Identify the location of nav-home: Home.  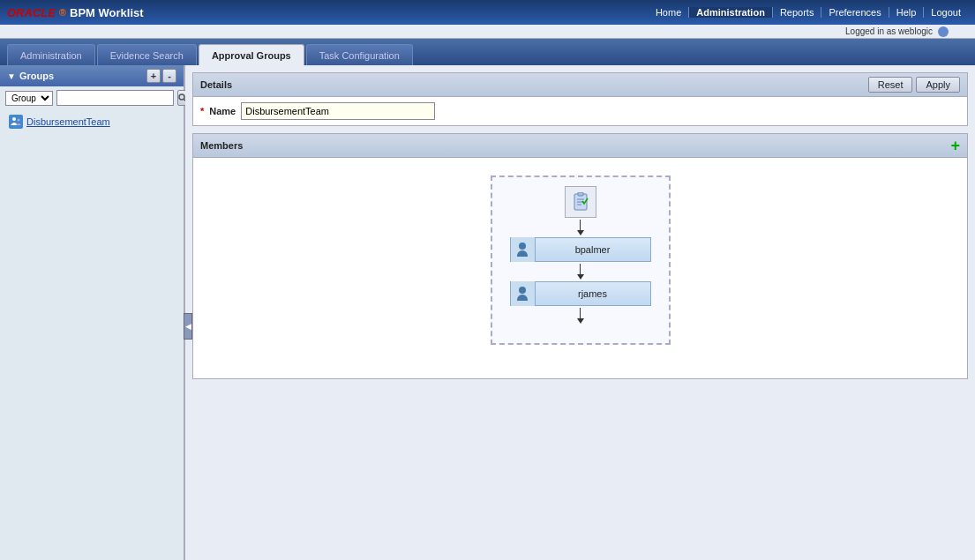
(669, 12).